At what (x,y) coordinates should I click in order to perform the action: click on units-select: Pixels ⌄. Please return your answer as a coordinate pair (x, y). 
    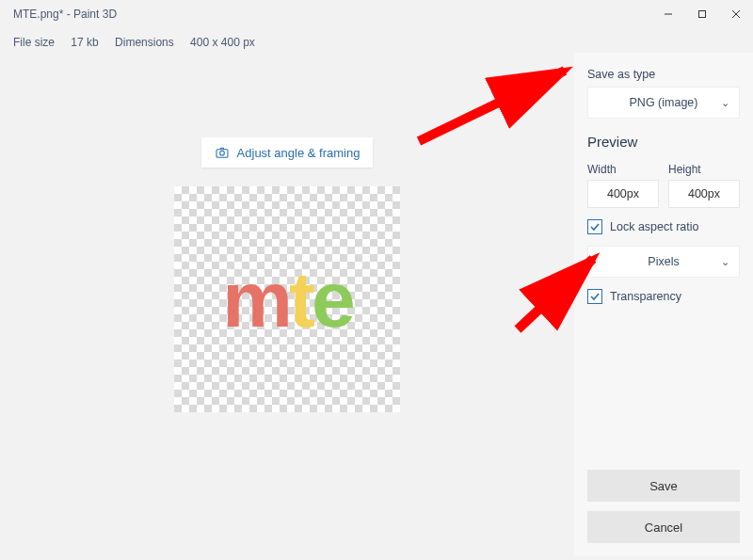
    Looking at the image, I should click on (664, 262).